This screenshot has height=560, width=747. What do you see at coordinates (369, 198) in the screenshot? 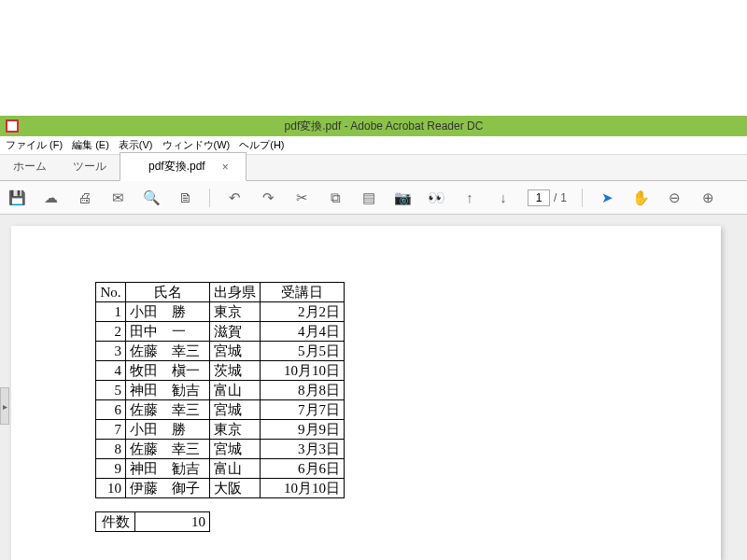
I see `page-icon: ▤` at bounding box center [369, 198].